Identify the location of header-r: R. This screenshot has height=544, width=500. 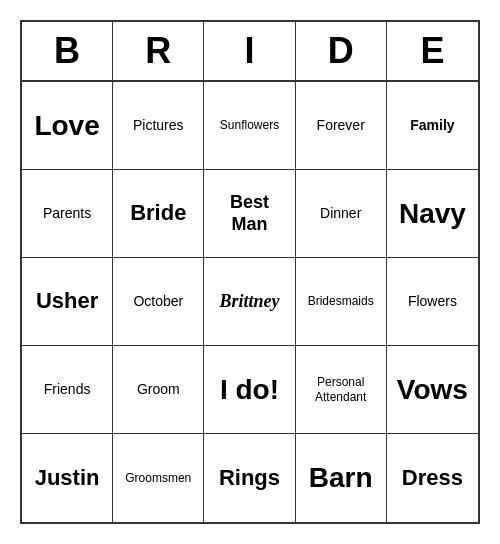
(158, 51).